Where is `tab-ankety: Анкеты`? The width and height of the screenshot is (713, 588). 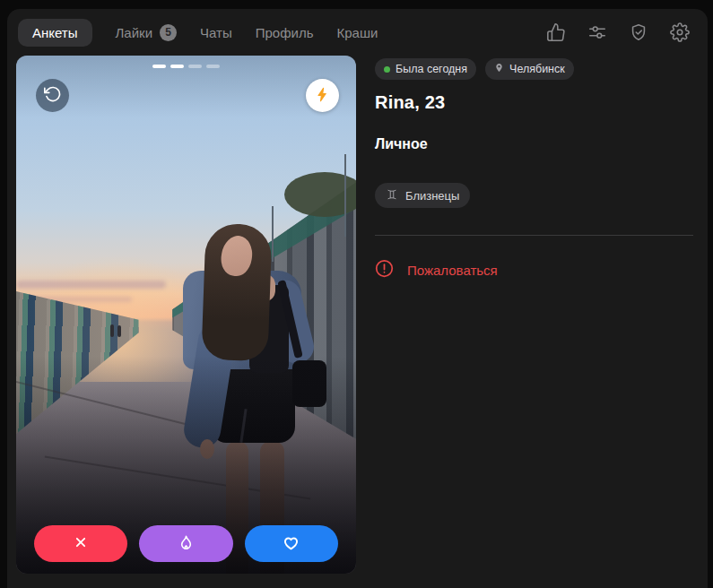 tab-ankety: Анкеты is located at coordinates (56, 32).